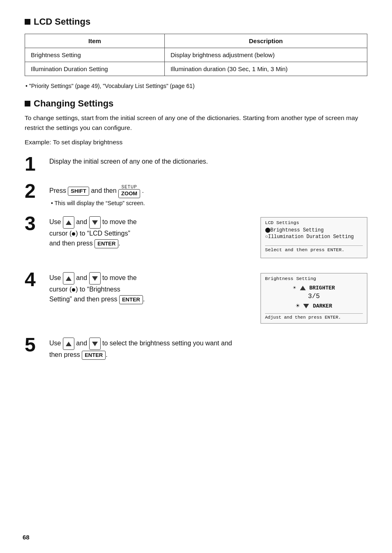  Describe the element at coordinates (196, 55) in the screenshot. I see `table-row: Brightness SettingDisplay brightness adj…` at that location.